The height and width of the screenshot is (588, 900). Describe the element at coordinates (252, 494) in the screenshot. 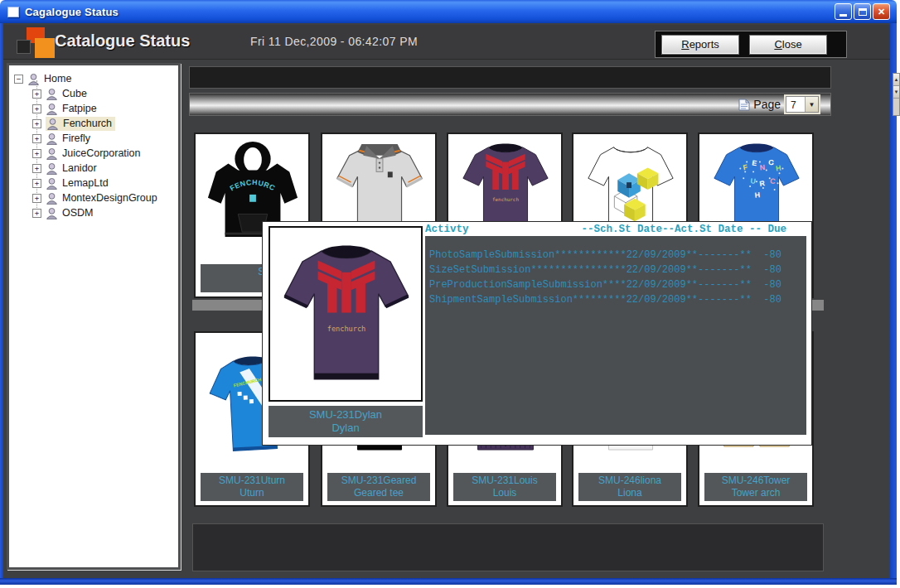

I see `product-name: Uturn` at that location.